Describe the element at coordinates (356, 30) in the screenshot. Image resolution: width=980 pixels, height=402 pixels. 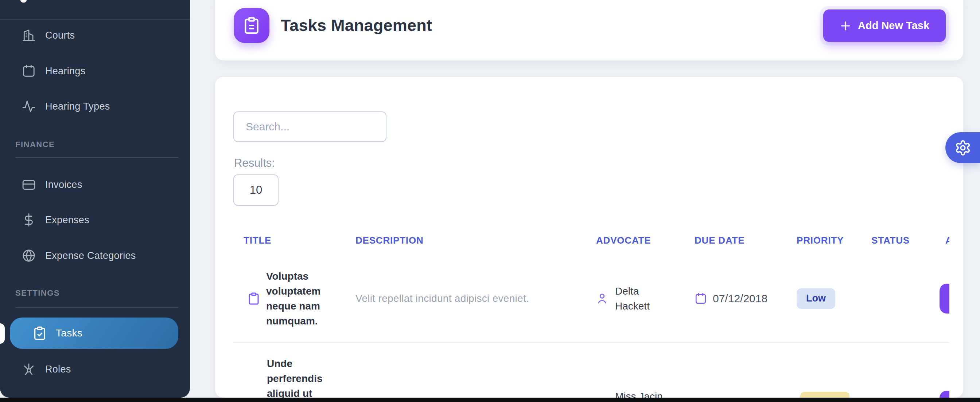
I see `page-title: Tasks Management` at that location.